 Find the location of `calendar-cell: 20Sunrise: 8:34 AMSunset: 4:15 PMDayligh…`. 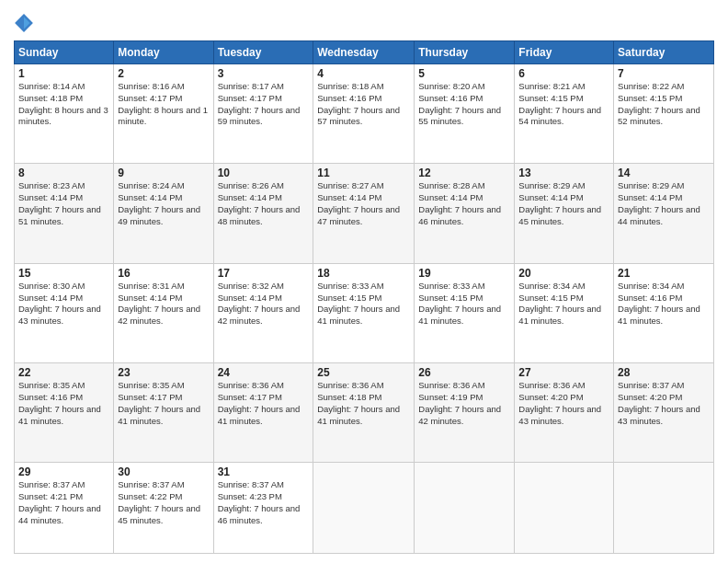

calendar-cell: 20Sunrise: 8:34 AMSunset: 4:15 PMDayligh… is located at coordinates (564, 313).